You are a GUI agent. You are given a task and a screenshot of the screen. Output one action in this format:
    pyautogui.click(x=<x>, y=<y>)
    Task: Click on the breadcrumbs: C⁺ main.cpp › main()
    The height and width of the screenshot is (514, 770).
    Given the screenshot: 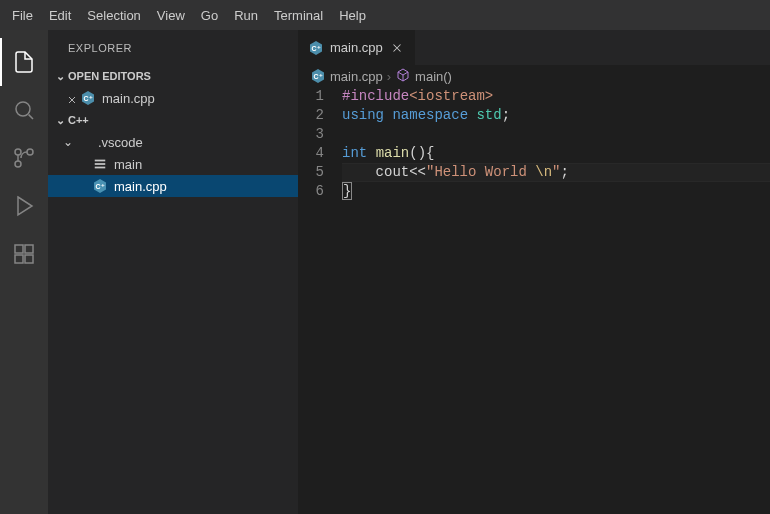 What is the action you would take?
    pyautogui.click(x=534, y=76)
    